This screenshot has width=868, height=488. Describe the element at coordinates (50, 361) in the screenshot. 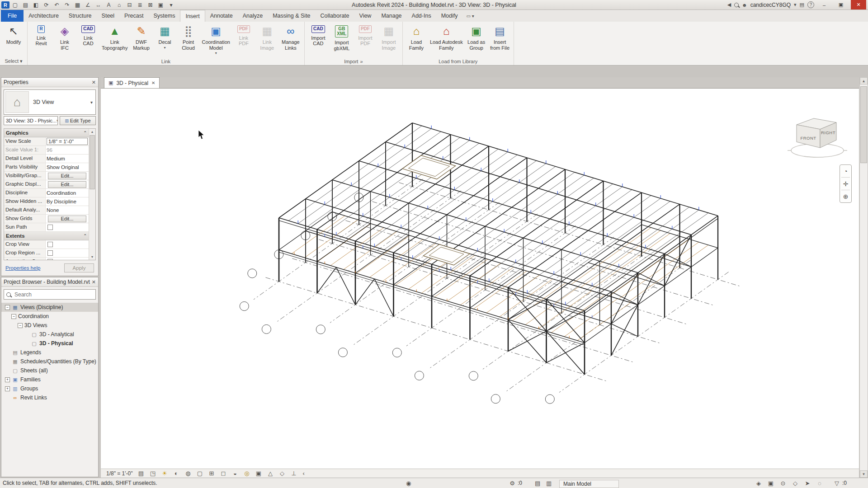

I see `tree-item-schedules-quantities-by-type-: ▦Schedules/Quantities (By Type)` at that location.